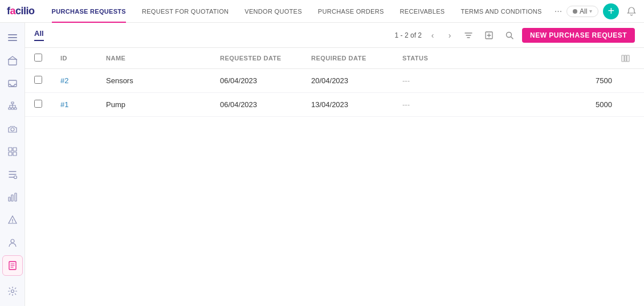 The image size is (644, 306). What do you see at coordinates (64, 81) in the screenshot?
I see `row-id-link: #2` at bounding box center [64, 81].